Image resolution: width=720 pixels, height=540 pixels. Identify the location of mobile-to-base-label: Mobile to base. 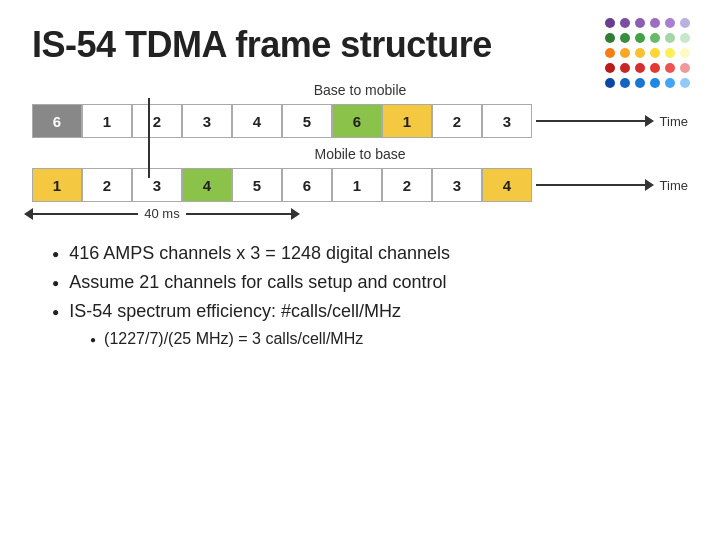
(360, 154).